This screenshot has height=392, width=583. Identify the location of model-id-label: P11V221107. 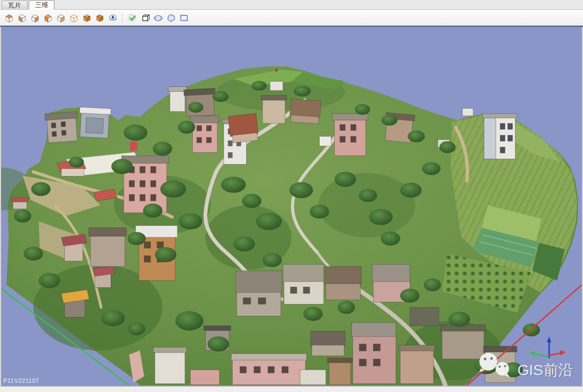
(22, 381).